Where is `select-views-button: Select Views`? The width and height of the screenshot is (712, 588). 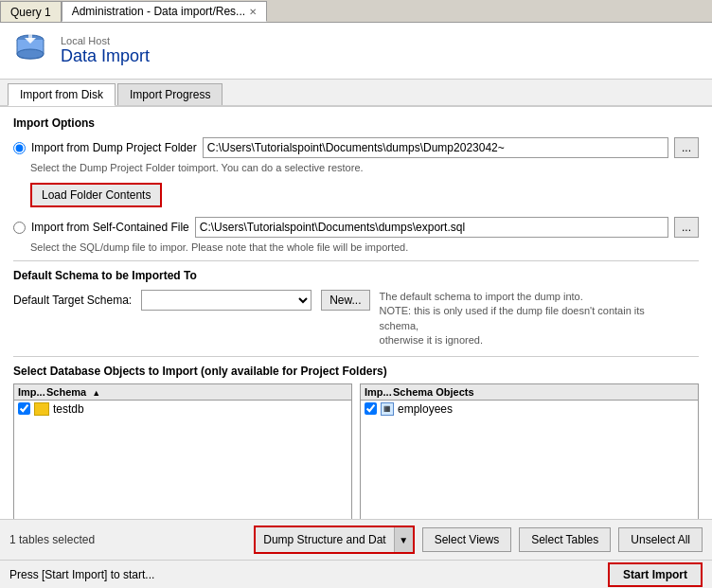 select-views-button: Select Views is located at coordinates (467, 540).